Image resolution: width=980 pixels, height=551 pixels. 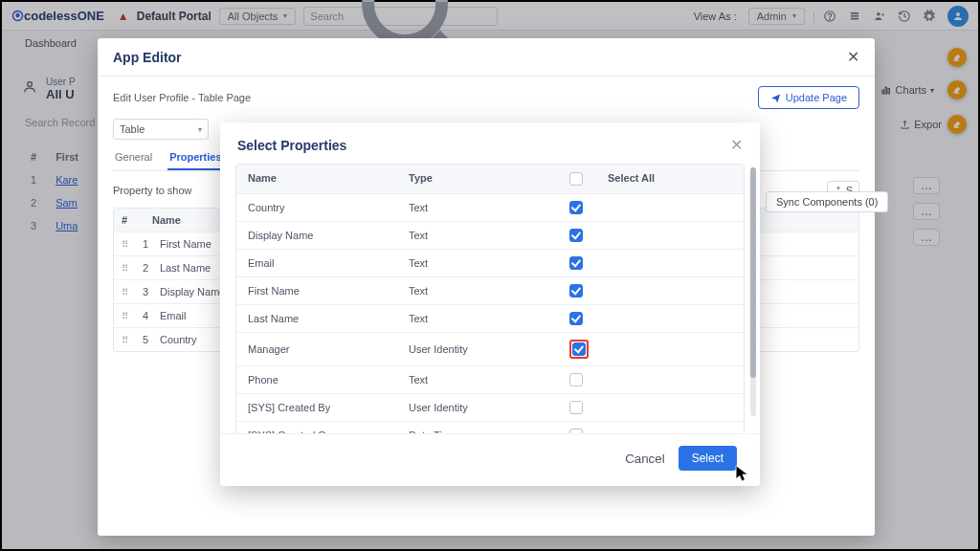 What do you see at coordinates (632, 179) in the screenshot?
I see `select-all-label: Select All` at bounding box center [632, 179].